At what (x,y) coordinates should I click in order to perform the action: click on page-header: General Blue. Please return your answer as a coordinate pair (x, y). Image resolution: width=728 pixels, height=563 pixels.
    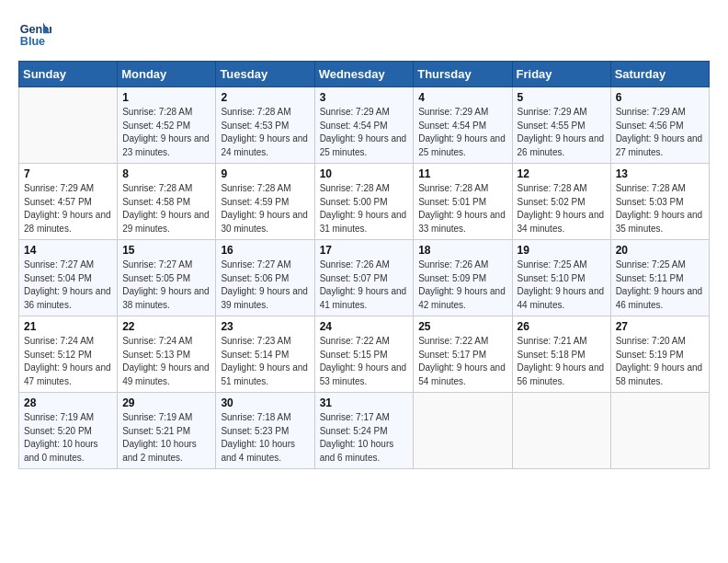
    Looking at the image, I should click on (364, 35).